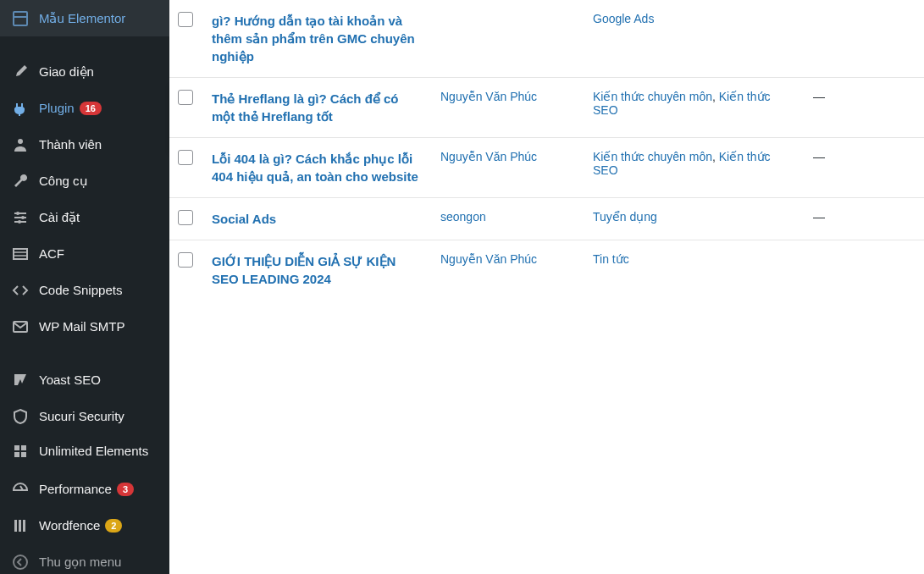 The width and height of the screenshot is (924, 574). I want to click on sidebar-item-acf: ACF, so click(85, 254).